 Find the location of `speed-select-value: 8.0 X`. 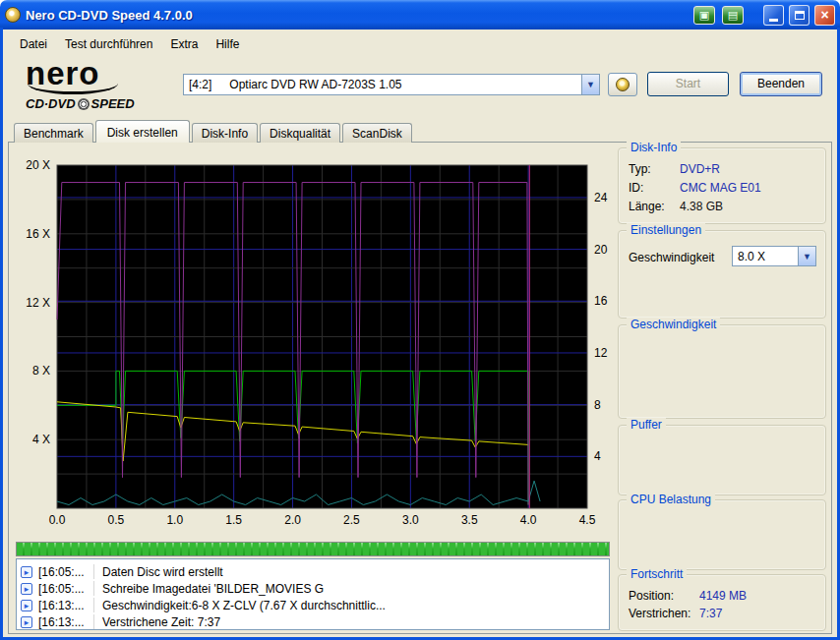

speed-select-value: 8.0 X is located at coordinates (751, 257).